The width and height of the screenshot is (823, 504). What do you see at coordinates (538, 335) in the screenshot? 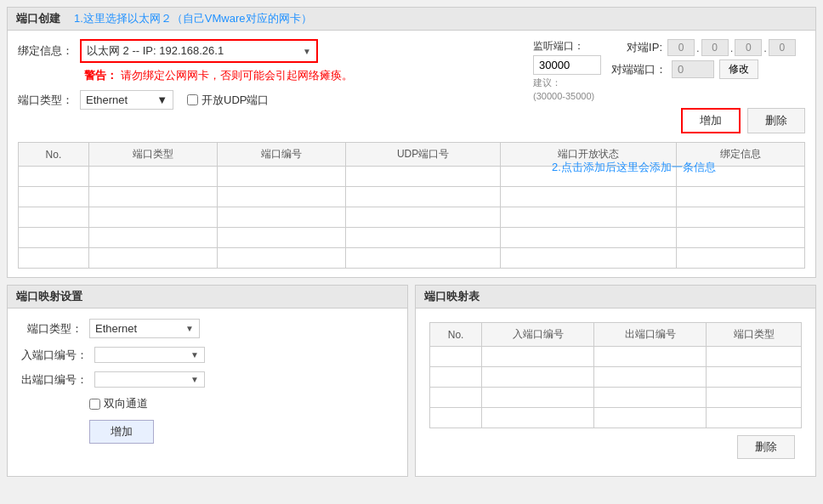
I see `map-col-in: 入端口编号` at bounding box center [538, 335].